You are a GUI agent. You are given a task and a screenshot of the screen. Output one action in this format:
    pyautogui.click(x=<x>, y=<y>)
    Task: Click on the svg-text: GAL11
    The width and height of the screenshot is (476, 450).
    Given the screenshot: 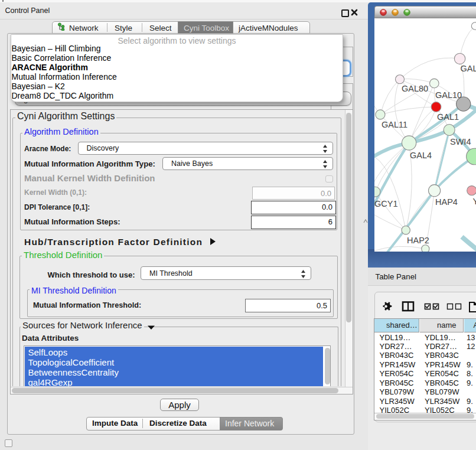 What is the action you would take?
    pyautogui.click(x=395, y=125)
    